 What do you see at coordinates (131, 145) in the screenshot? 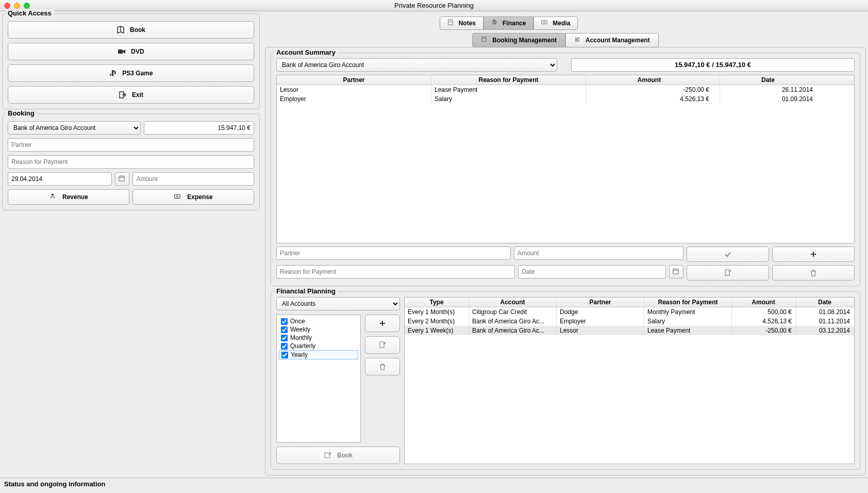
I see `booking-partner-input` at bounding box center [131, 145].